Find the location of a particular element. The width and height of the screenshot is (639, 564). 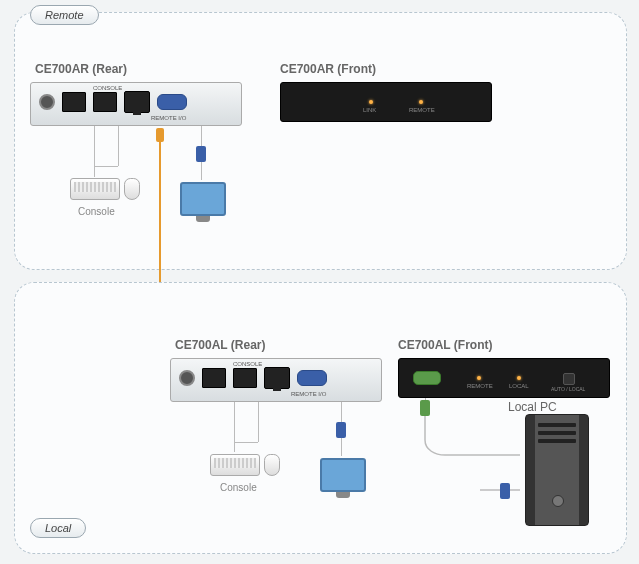

auto-local-label: AUTO / LOCAL is located at coordinates (568, 389).